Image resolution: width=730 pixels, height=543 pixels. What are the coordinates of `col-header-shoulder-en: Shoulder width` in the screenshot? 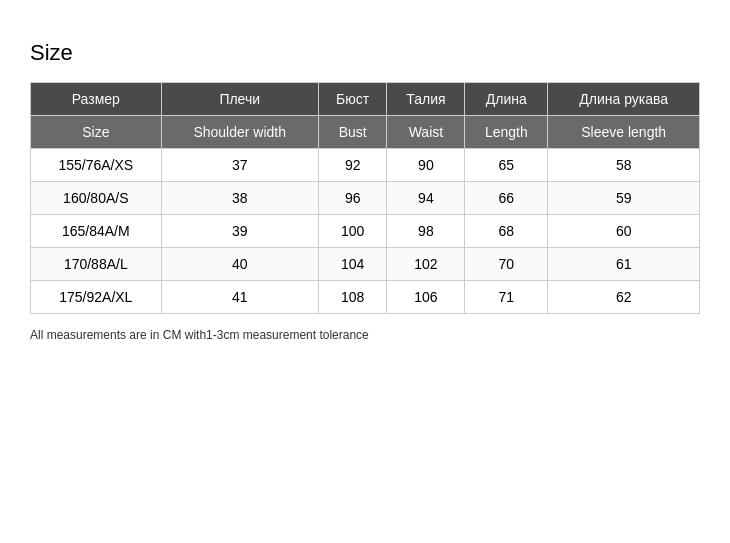 It's located at (240, 132).